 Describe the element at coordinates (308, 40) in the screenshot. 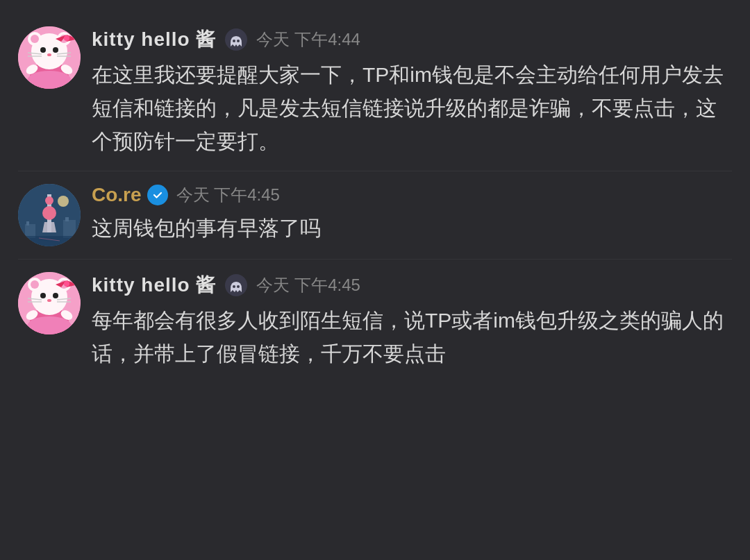

I see `timestamp: 今天 下午4:44` at that location.